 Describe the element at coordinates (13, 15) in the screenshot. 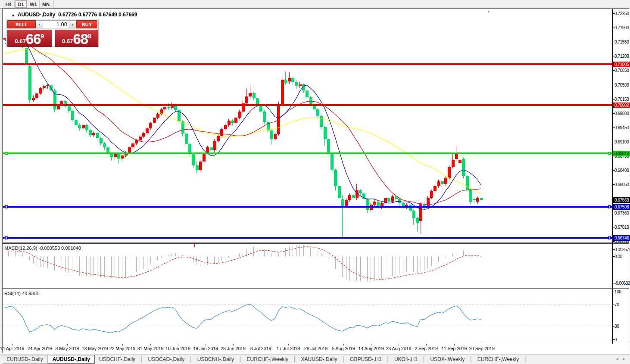

I see `collapse-arrow-icon: ▲` at that location.